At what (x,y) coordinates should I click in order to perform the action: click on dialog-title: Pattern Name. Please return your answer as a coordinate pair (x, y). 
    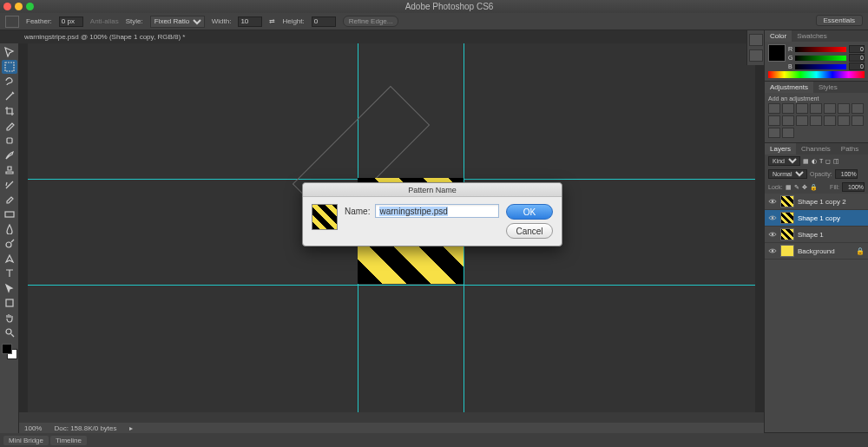
    Looking at the image, I should click on (432, 190).